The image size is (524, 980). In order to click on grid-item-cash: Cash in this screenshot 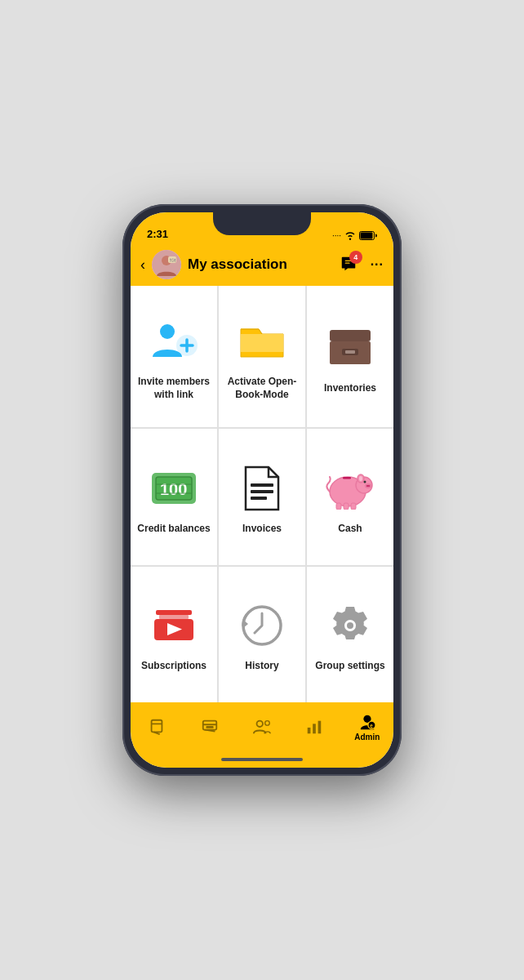, I will do `click(350, 497)`.